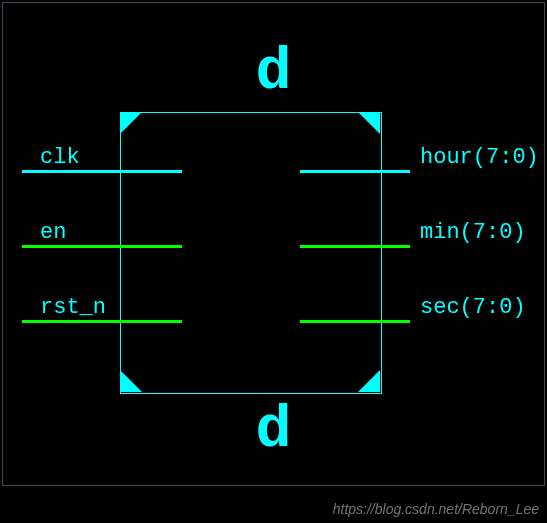 The height and width of the screenshot is (523, 547). What do you see at coordinates (131, 381) in the screenshot?
I see `corner-marker-bl` at bounding box center [131, 381].